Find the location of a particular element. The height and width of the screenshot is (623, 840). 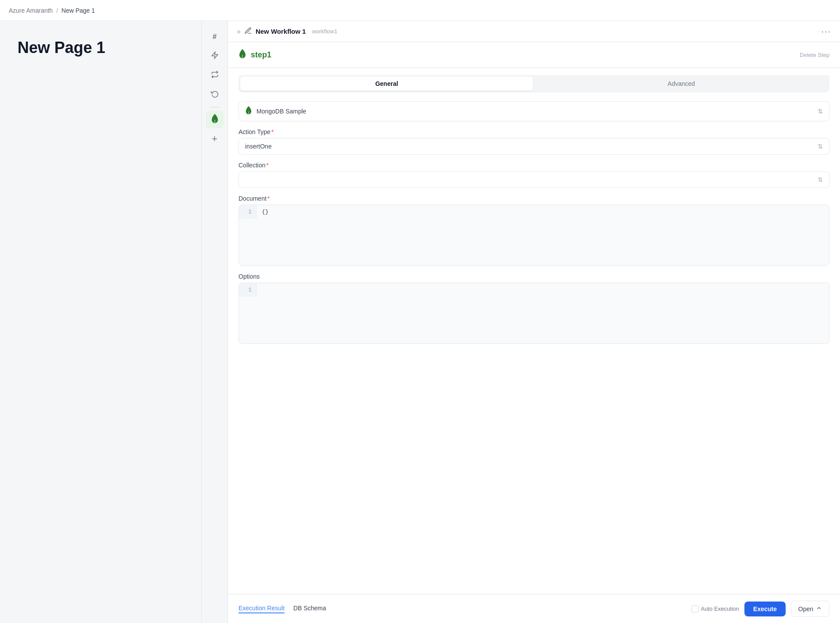

panel-header: » New Workflow 1 workflow1 ··· is located at coordinates (534, 32).